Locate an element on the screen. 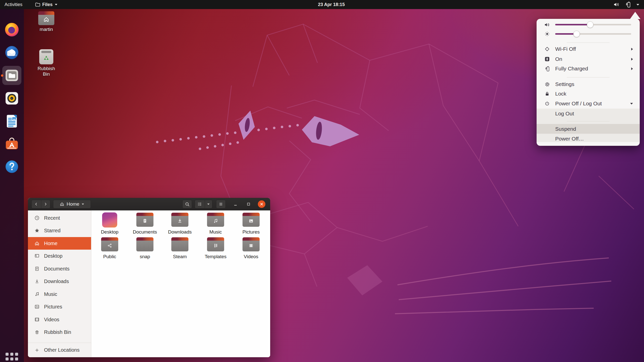 This screenshot has width=644, height=362. submenu-item-suspend: Suspend is located at coordinates (588, 129).